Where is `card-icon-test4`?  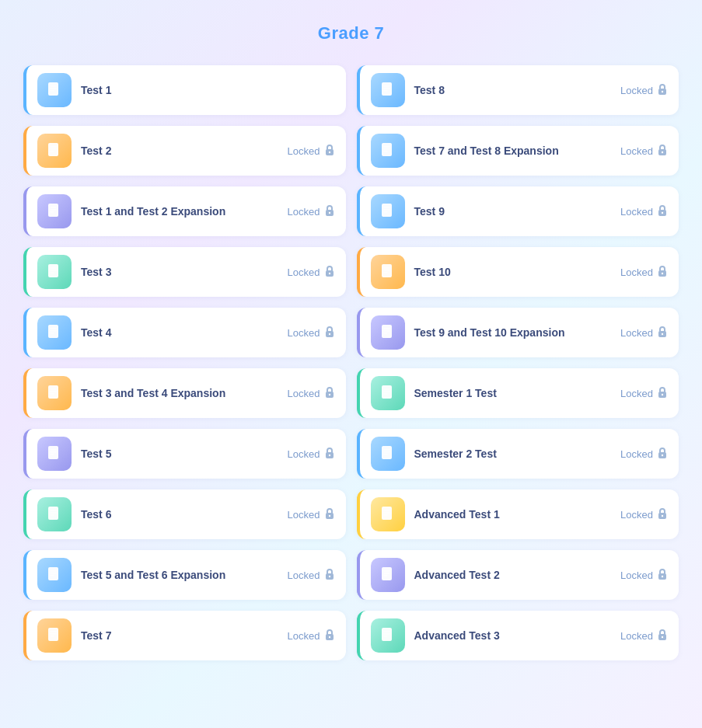 card-icon-test4 is located at coordinates (54, 333).